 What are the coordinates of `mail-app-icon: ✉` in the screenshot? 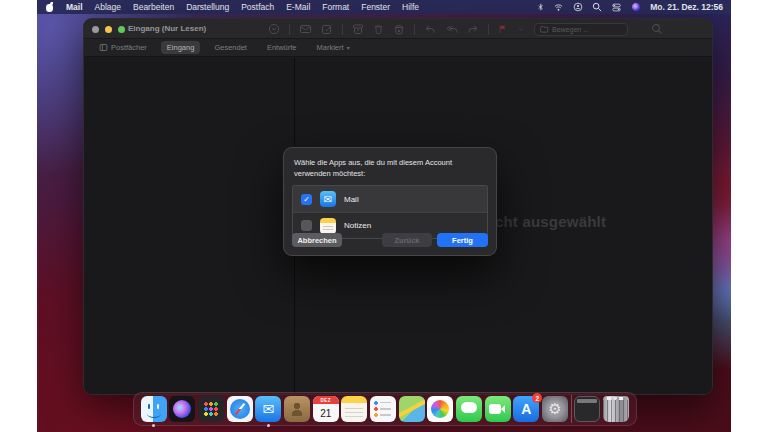 It's located at (328, 199).